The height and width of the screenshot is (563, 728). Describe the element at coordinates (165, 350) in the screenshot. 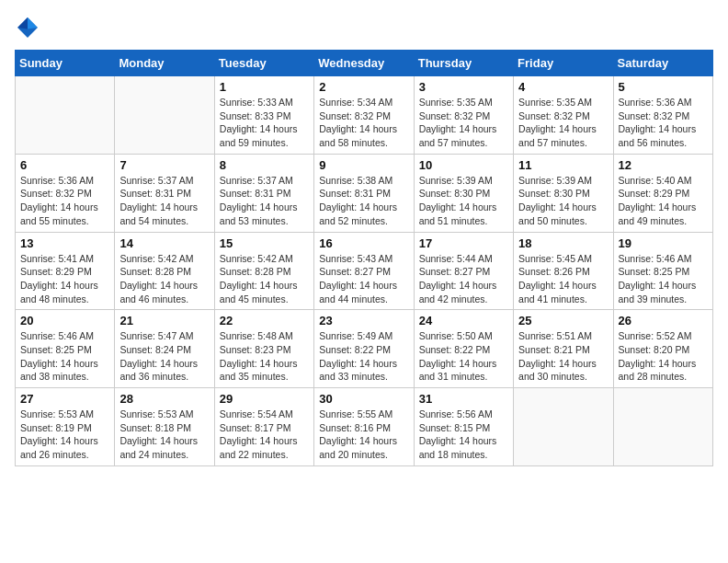

I see `calendar-cell: 21Sunrise: 5:47 AMSunset: 8:24 PMDayligh…` at that location.